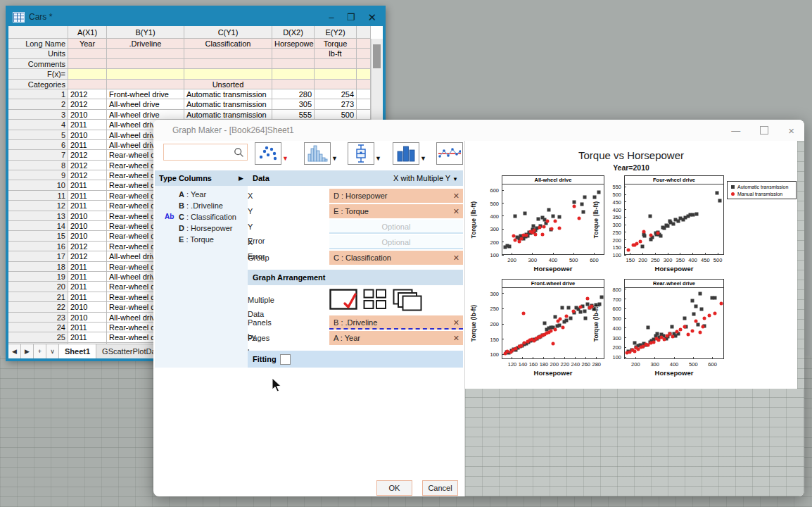  I want to click on field-y: E : Torque✕, so click(396, 211).